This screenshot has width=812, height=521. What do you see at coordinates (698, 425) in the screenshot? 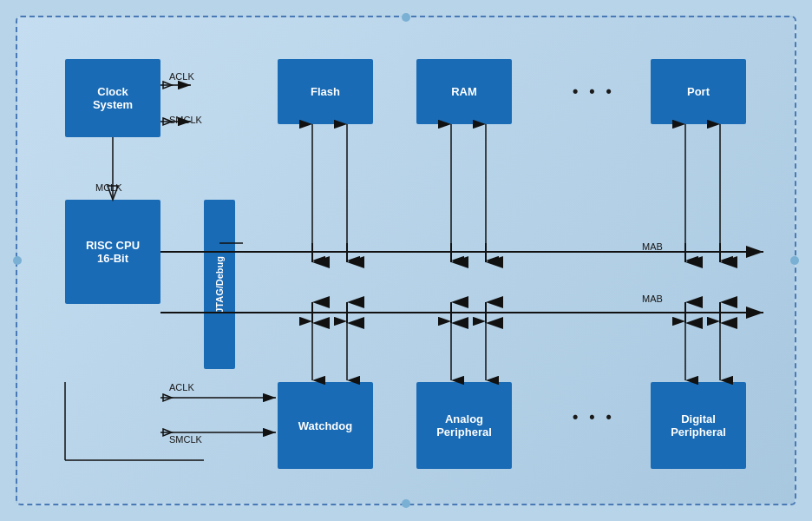
I see `block-digital: Digital Peripheral` at bounding box center [698, 425].